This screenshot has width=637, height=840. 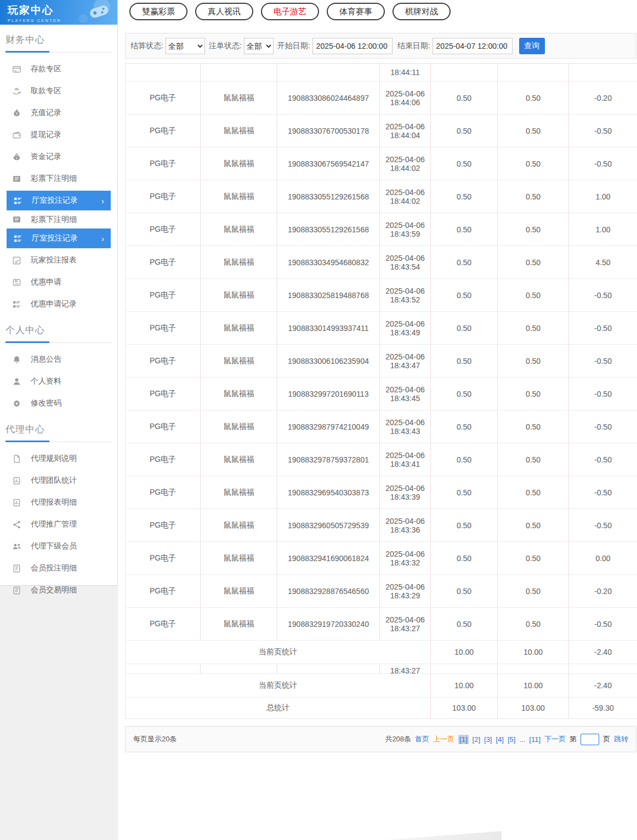 What do you see at coordinates (59, 359) in the screenshot?
I see `sidebar-item-messages: 消息公告` at bounding box center [59, 359].